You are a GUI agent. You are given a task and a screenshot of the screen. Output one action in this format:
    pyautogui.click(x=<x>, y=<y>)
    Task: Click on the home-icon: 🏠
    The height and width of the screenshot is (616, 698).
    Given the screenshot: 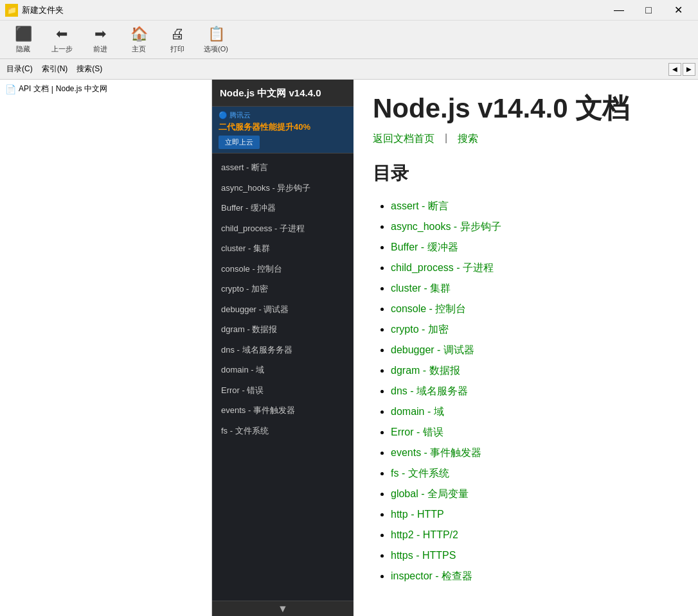 What is the action you would take?
    pyautogui.click(x=139, y=34)
    